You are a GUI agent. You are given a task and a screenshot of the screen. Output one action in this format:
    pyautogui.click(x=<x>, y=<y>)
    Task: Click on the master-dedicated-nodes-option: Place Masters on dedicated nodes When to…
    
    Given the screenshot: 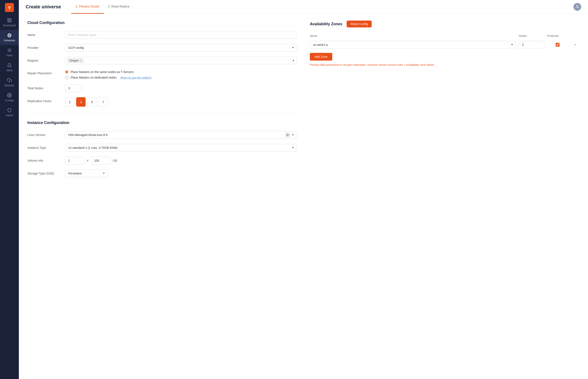 What is the action you would take?
    pyautogui.click(x=181, y=78)
    